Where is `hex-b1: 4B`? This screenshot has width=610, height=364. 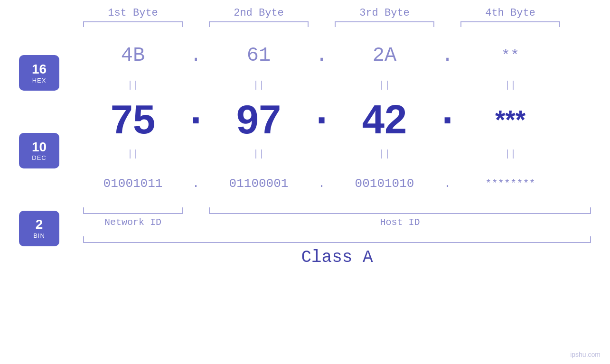 hex-b1: 4B is located at coordinates (133, 56).